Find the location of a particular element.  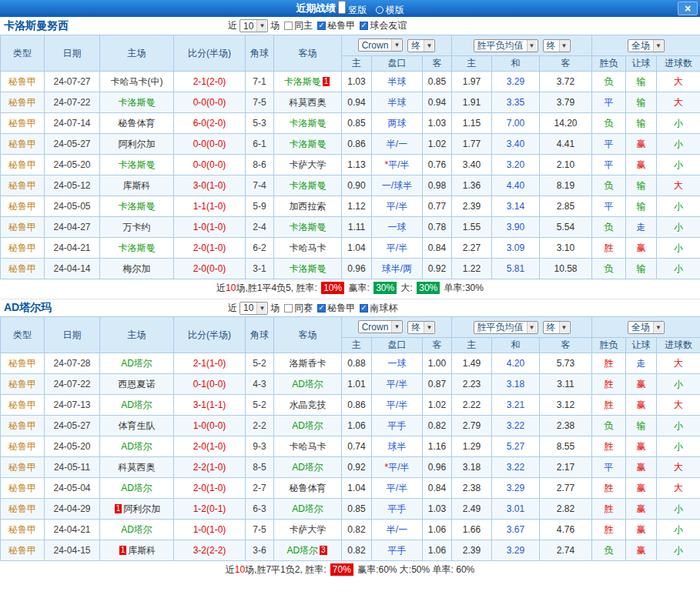

radio-horizontal-icon is located at coordinates (380, 10).